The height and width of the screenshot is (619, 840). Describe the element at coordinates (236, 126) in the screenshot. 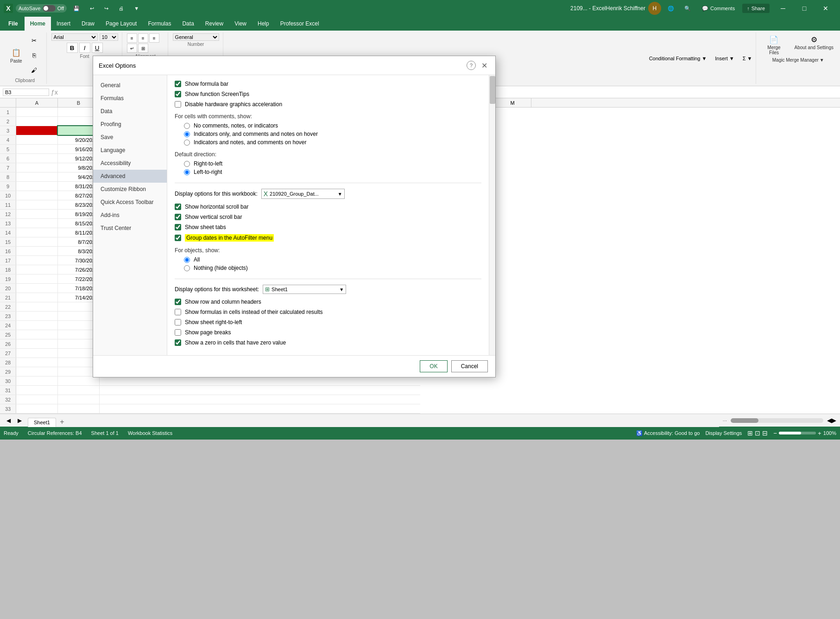

I see `radio-no-comments-label: No comments, notes, or indicators` at that location.